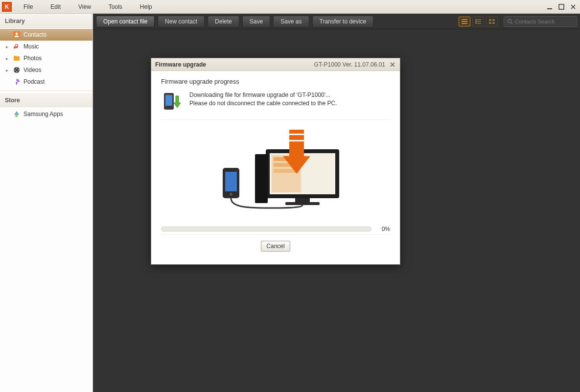 The height and width of the screenshot is (392, 580). What do you see at coordinates (181, 22) in the screenshot?
I see `new-contact-button: New contact` at bounding box center [181, 22].